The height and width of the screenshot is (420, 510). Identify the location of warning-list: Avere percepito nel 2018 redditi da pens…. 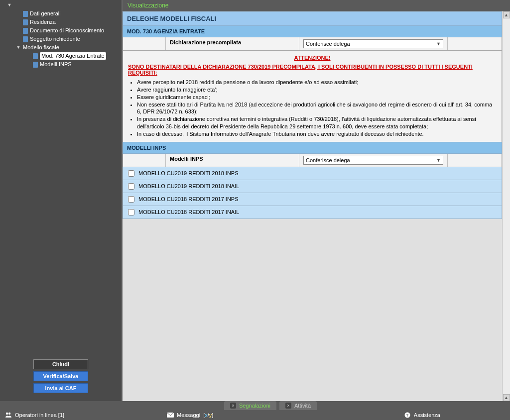
(312, 108).